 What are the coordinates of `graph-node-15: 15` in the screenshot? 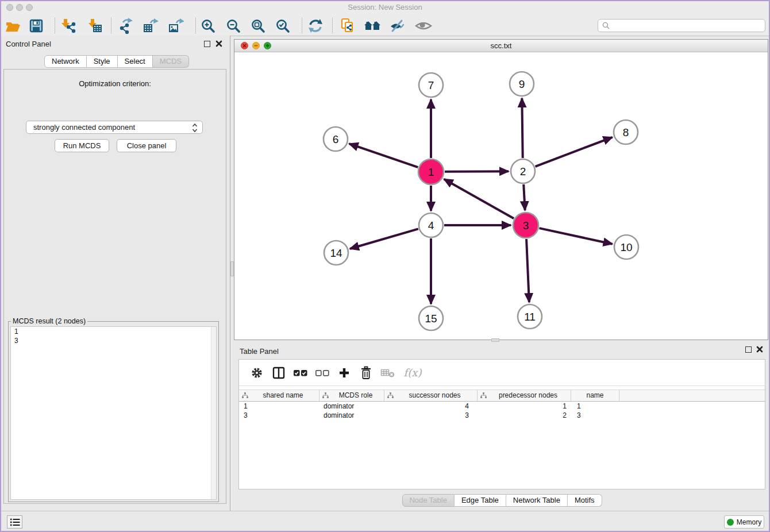 It's located at (431, 318).